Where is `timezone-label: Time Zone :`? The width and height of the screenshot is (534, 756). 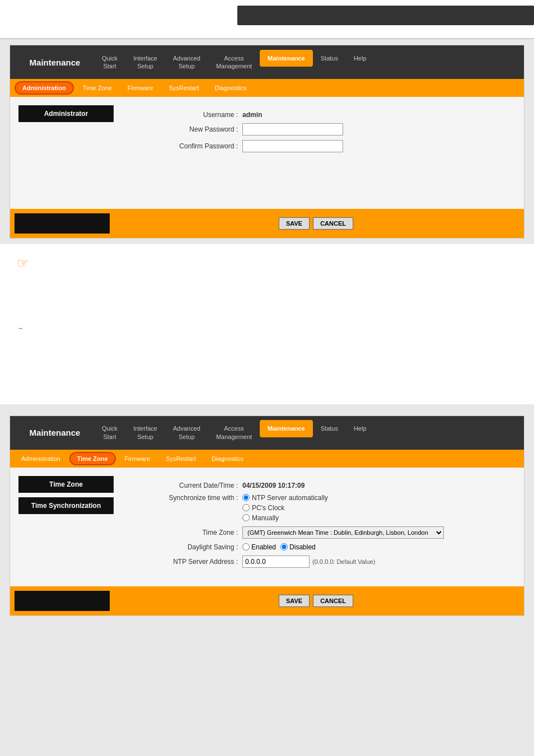 timezone-label: Time Zone : is located at coordinates (198, 533).